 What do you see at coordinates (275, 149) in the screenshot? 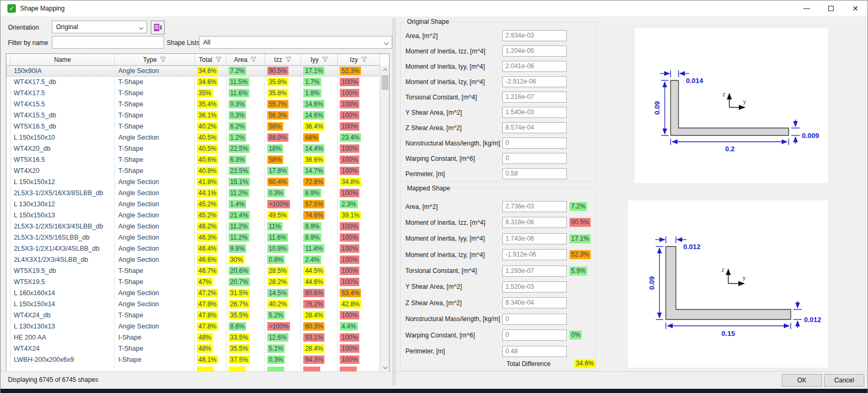
I see `diff-chip: 18%` at bounding box center [275, 149].